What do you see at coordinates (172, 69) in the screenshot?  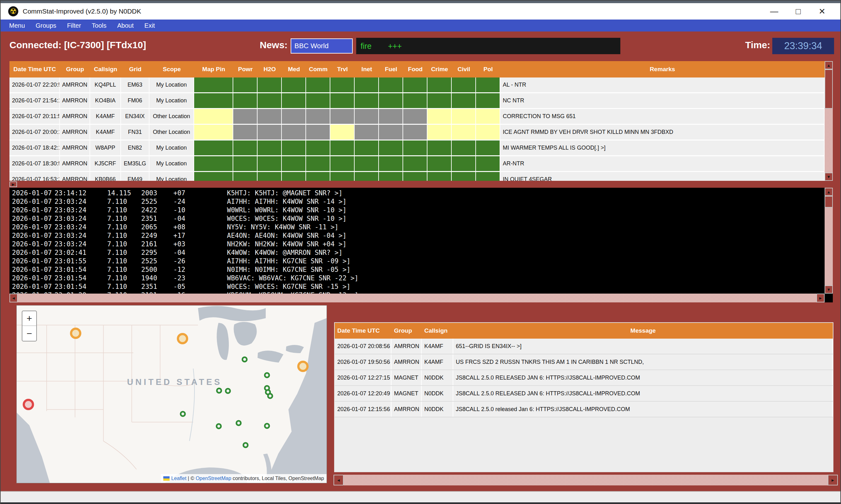 I see `column-header-scope: Scope` at bounding box center [172, 69].